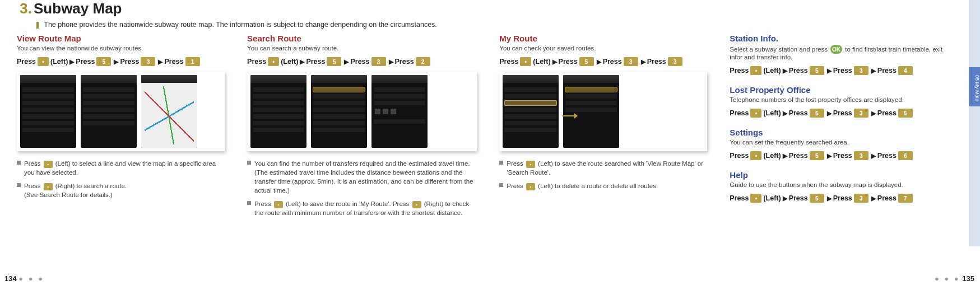  I want to click on key-4-icon: 4, so click(905, 71).